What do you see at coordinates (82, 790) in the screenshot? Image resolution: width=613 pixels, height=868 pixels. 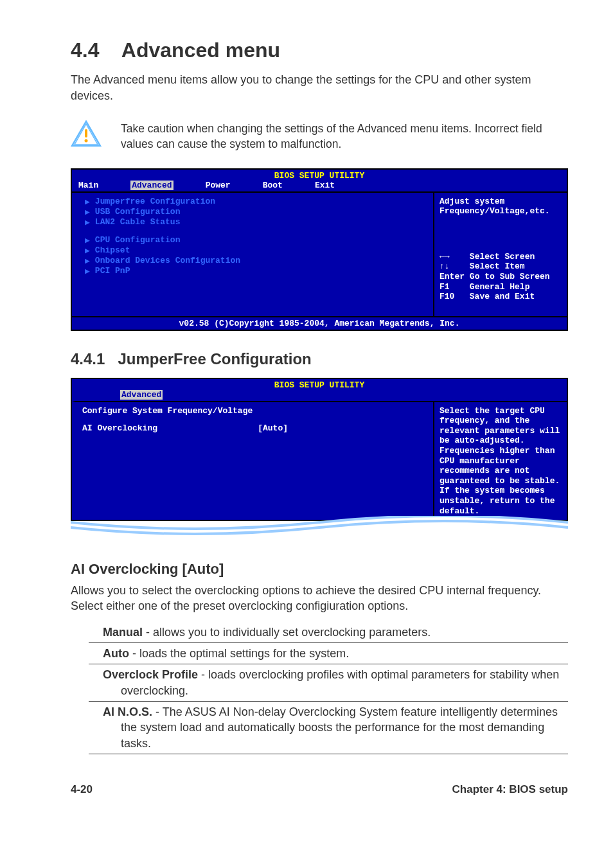 I see `page-number: 4-20` at bounding box center [82, 790].